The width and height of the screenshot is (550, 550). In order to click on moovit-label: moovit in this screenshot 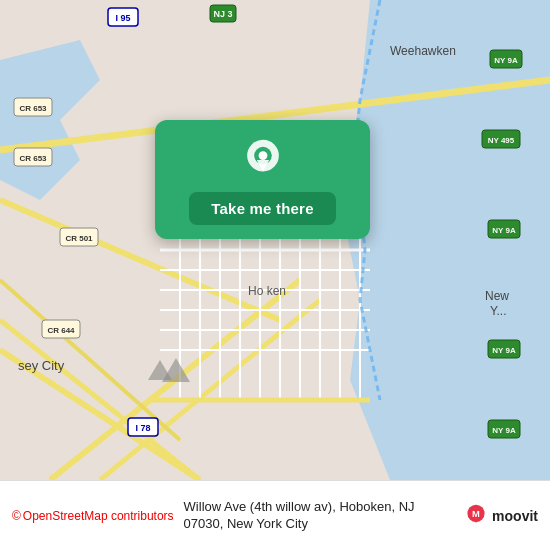, I will do `click(515, 516)`.